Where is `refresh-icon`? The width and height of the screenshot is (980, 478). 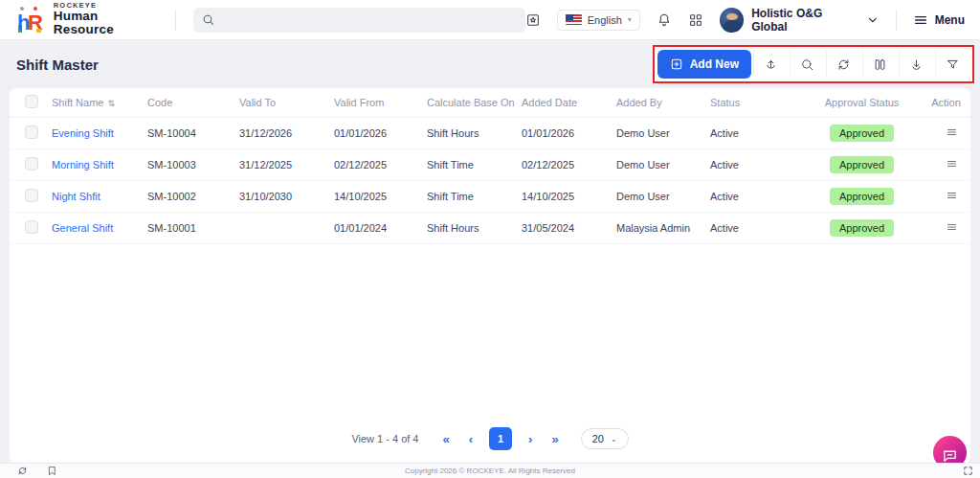
refresh-icon is located at coordinates (844, 65).